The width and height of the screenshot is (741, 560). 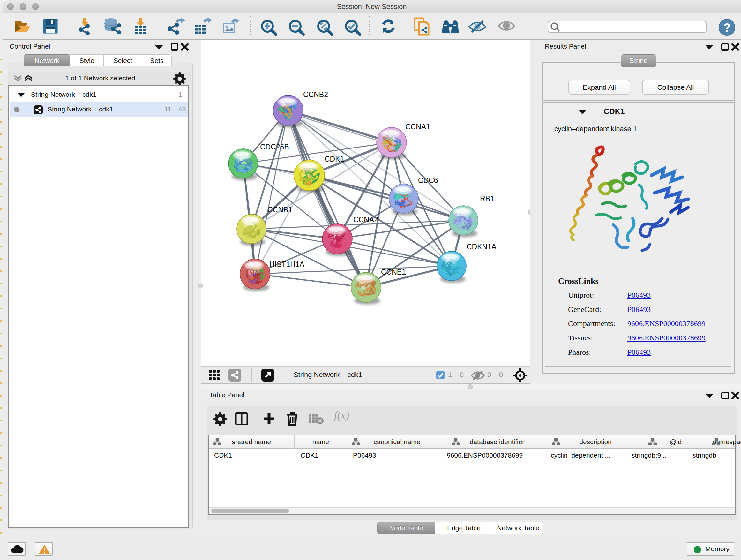 I want to click on svg-text: CCNB1, so click(x=280, y=210).